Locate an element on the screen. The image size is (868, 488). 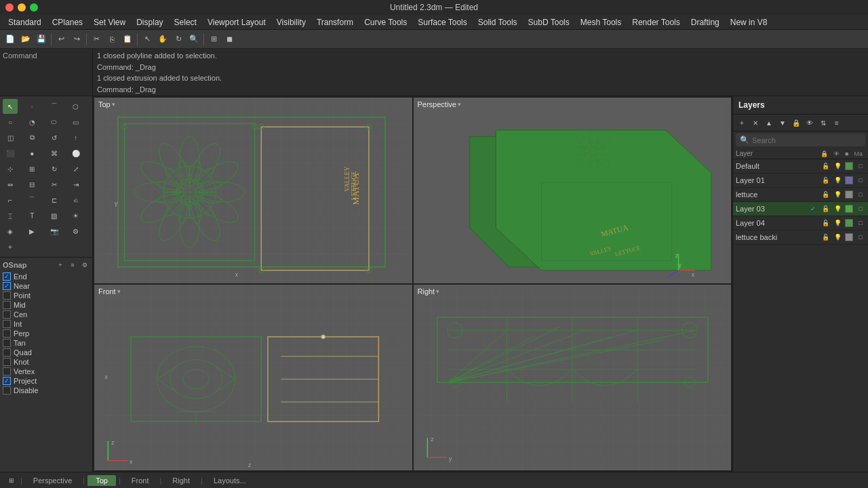
lock-icon-default: 🔓 is located at coordinates (825, 166).